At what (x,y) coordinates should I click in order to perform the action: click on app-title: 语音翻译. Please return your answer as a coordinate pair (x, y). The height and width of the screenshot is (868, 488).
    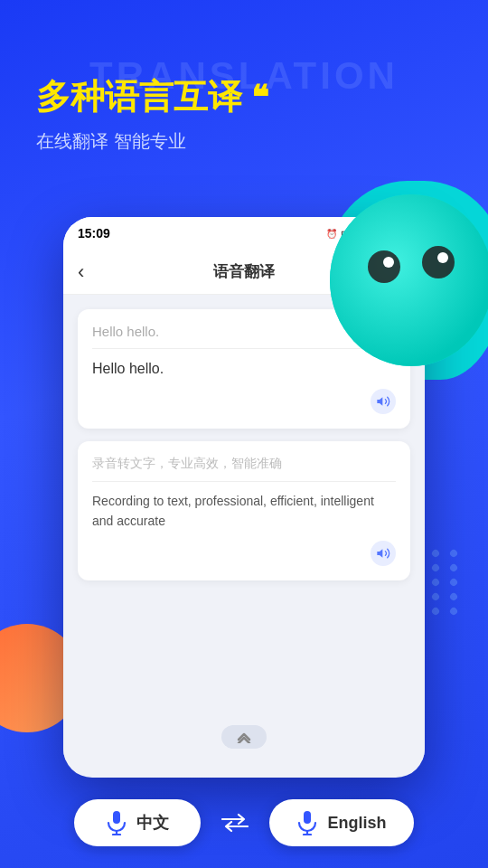
    Looking at the image, I should click on (244, 271).